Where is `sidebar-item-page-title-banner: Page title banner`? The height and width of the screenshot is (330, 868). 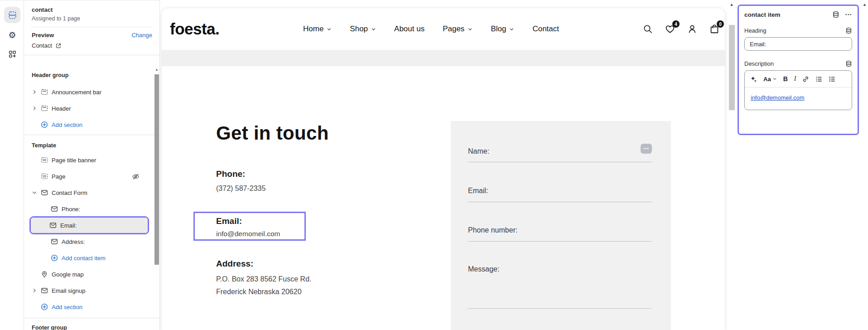
sidebar-item-page-title-banner: Page title banner is located at coordinates (92, 160).